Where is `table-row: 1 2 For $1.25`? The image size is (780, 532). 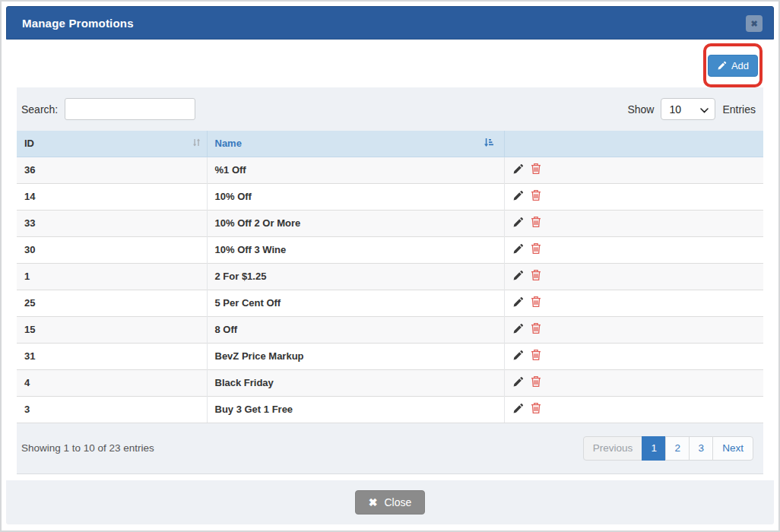
table-row: 1 2 For $1.25 is located at coordinates (390, 277).